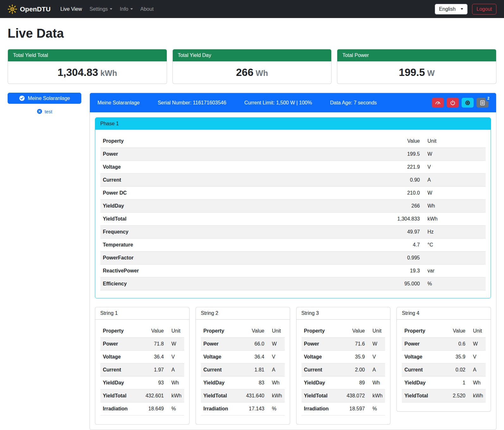  I want to click on property-value: 0.90, so click(403, 180).